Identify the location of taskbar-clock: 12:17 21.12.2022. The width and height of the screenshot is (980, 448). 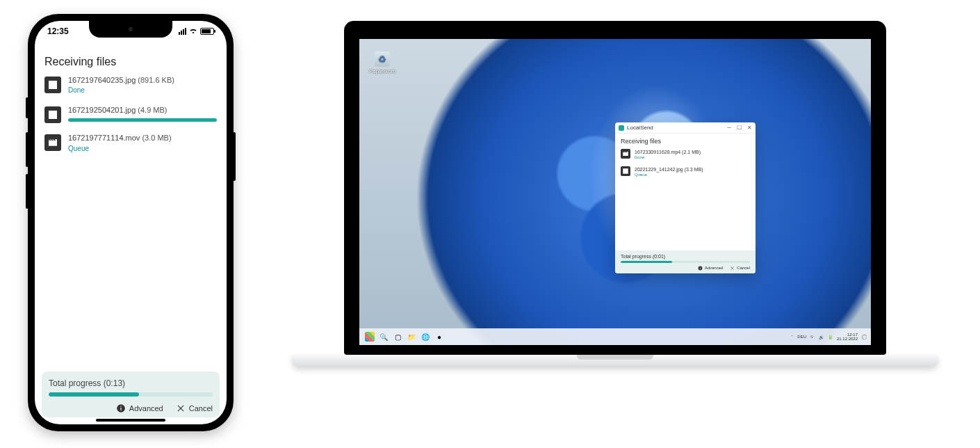
(847, 337).